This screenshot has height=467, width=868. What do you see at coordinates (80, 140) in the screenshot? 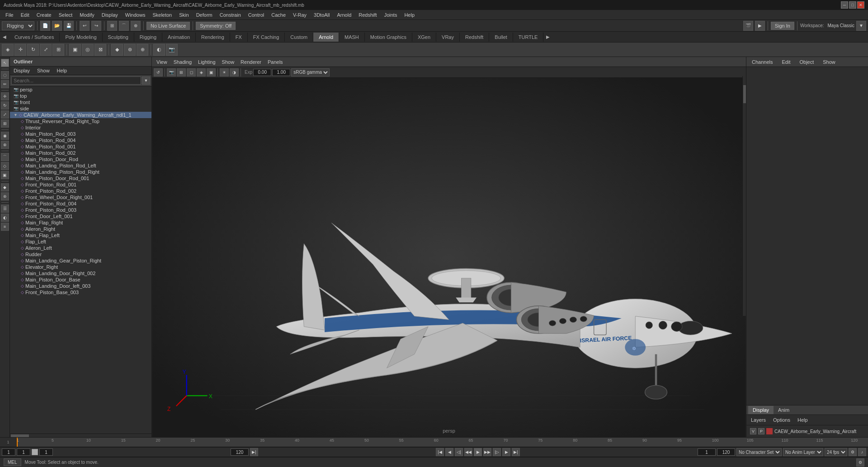
I see `outliner-item: ◇Main_Piston_Rod_004` at bounding box center [80, 140].